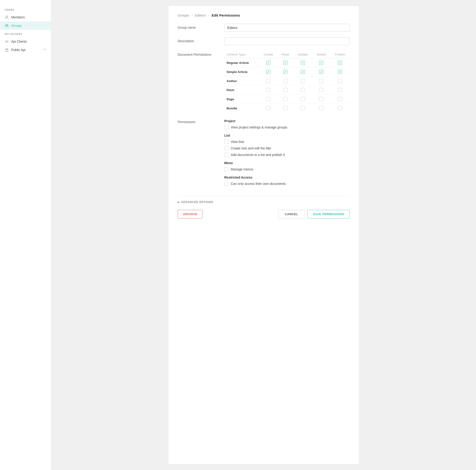  What do you see at coordinates (303, 63) in the screenshot?
I see `checkbox-regular-article-update` at bounding box center [303, 63].